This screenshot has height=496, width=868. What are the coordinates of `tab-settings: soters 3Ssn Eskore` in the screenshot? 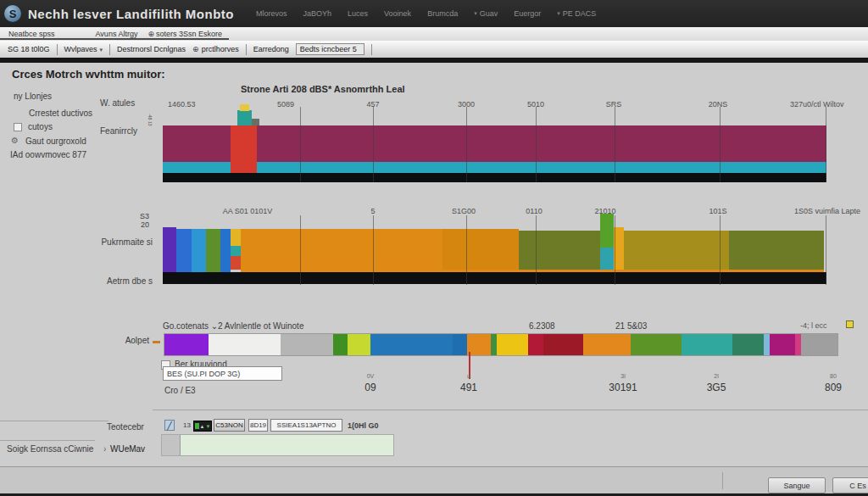 It's located at (189, 34).